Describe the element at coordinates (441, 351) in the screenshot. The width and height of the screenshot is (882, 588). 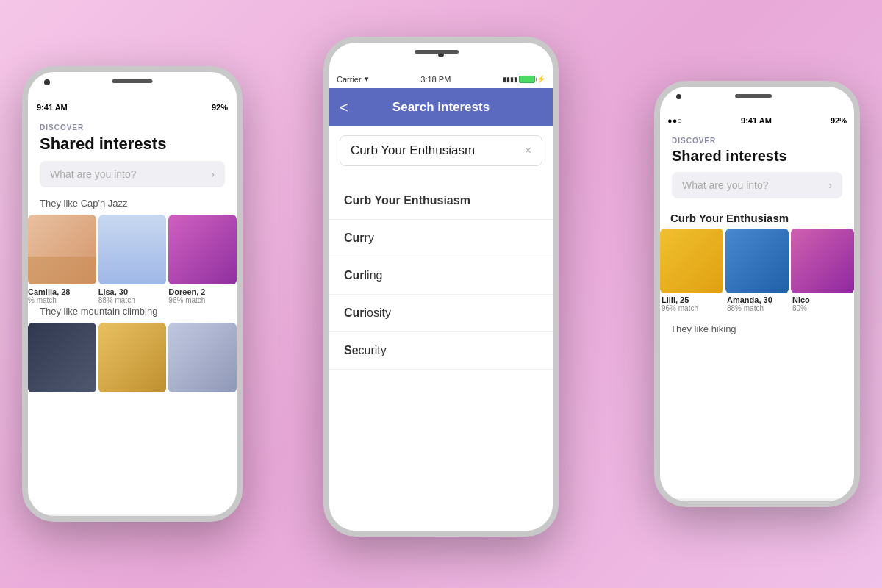
I see `result-item: Security` at that location.